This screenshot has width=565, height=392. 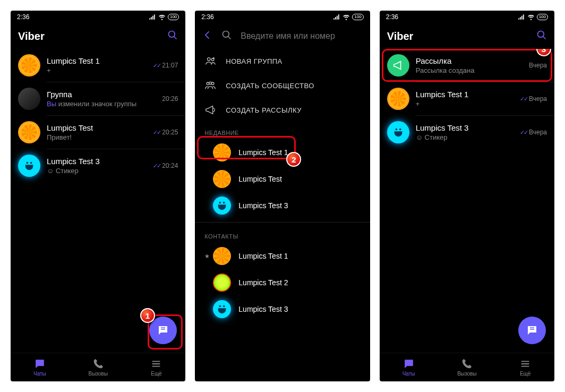 What do you see at coordinates (282, 283) in the screenshot?
I see `contact-item: Lumpics Test 2` at bounding box center [282, 283].